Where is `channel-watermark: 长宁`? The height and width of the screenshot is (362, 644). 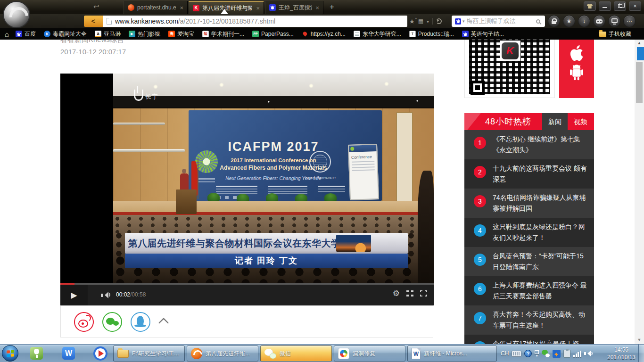
channel-watermark: 长宁 is located at coordinates (146, 95).